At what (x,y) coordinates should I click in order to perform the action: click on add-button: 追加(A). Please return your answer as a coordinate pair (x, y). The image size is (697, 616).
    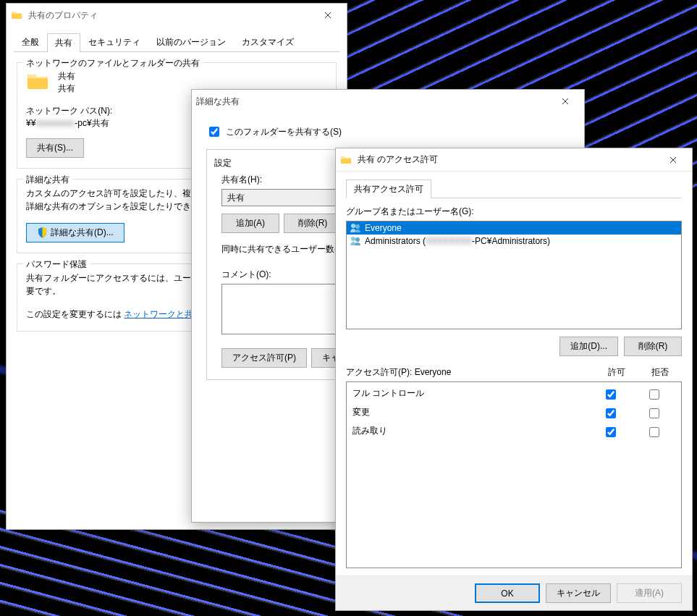
    Looking at the image, I should click on (250, 223).